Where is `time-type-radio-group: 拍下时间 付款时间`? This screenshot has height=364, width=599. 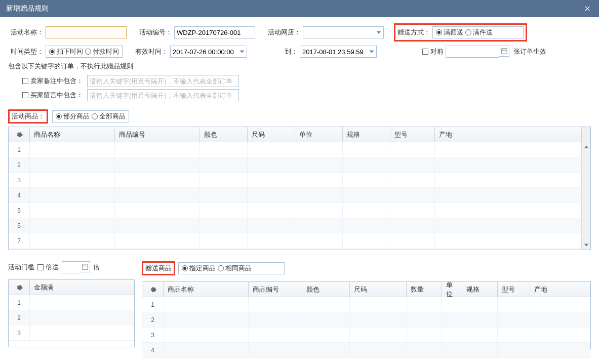
time-type-radio-group: 拍下时间 付款时间 is located at coordinates (84, 52).